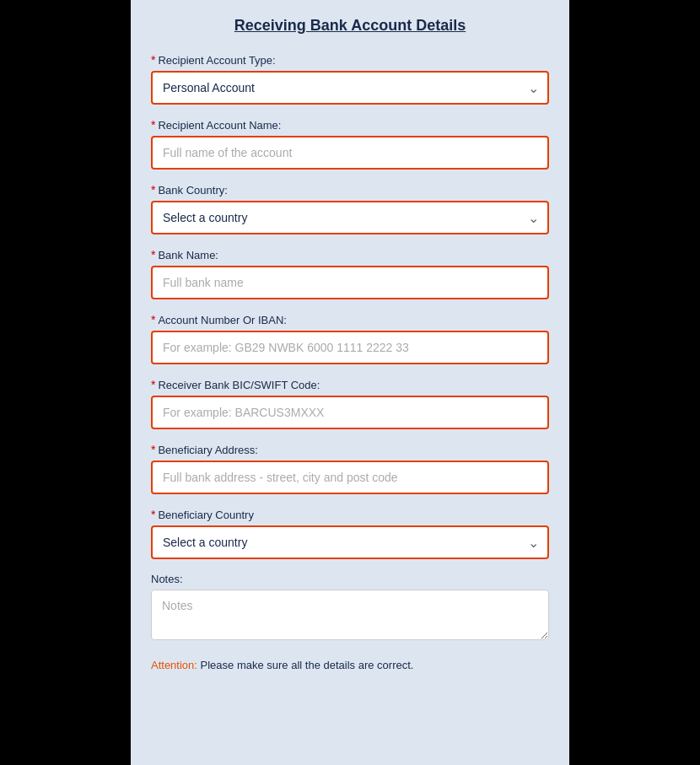 The width and height of the screenshot is (700, 765). I want to click on bank-country-select: Select a country United Kingdom United S…, so click(350, 218).